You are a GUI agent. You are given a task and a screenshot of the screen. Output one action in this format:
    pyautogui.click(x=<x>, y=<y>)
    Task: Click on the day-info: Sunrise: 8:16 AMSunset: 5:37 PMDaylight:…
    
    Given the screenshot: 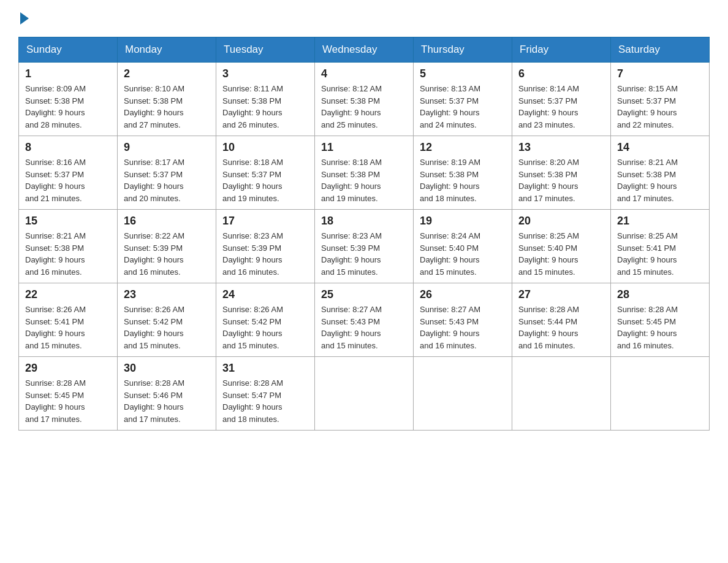 What is the action you would take?
    pyautogui.click(x=55, y=180)
    